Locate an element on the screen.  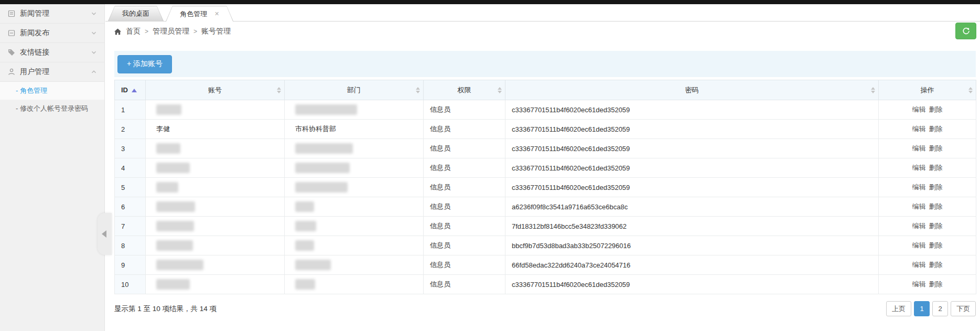
sidebar-item-3: 友情链接 is located at coordinates (52, 52).